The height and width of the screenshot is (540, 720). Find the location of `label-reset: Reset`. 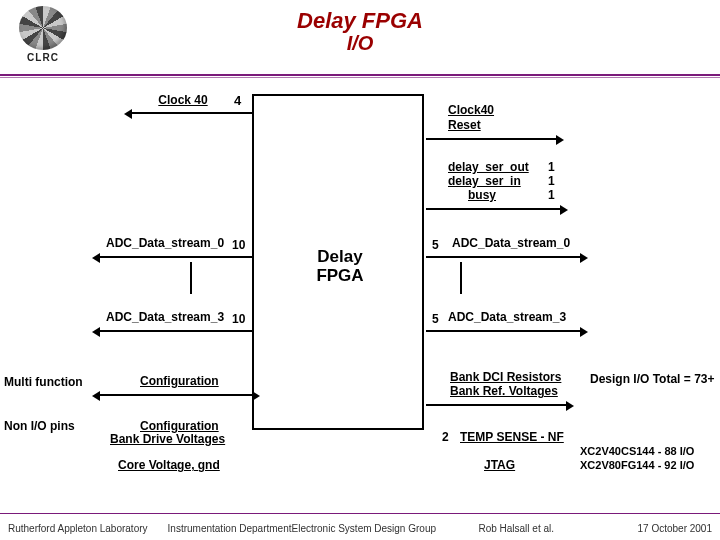

label-reset: Reset is located at coordinates (464, 125).